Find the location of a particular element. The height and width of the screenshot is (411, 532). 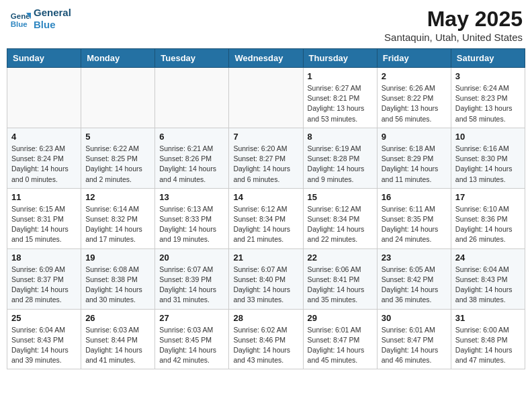

calendar-cell: 3Sunrise: 6:24 AMSunset: 8:23 PMDaylight… is located at coordinates (488, 98).